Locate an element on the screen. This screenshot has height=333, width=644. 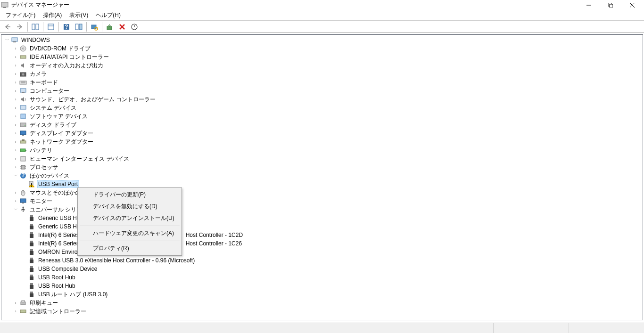
tree-root-label: WINDOWS is located at coordinates (36, 40).